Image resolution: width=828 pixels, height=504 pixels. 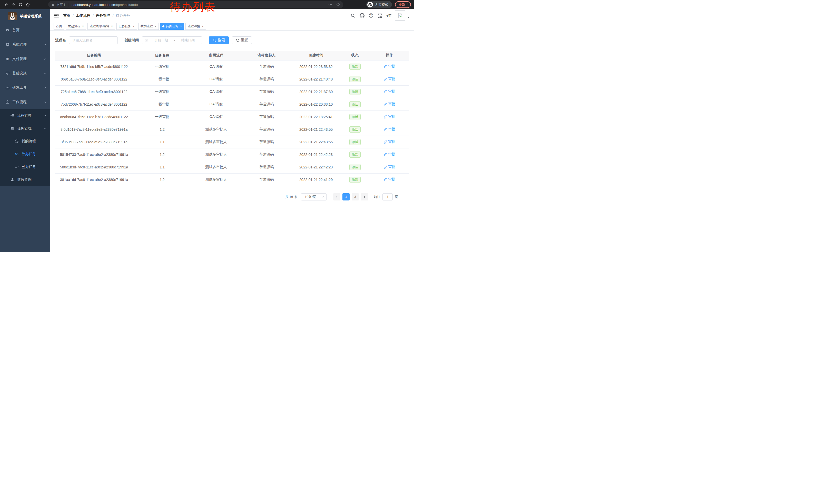 I want to click on github-link, so click(x=362, y=15).